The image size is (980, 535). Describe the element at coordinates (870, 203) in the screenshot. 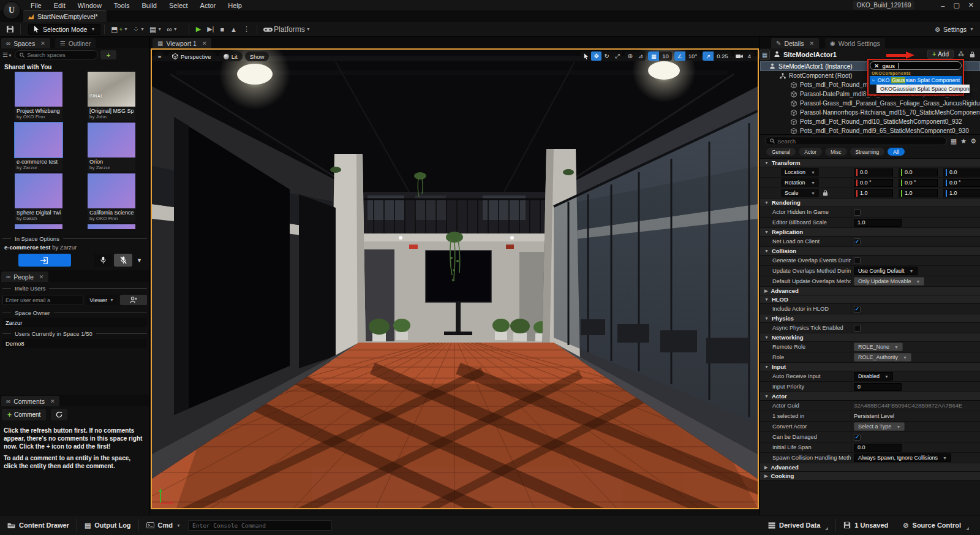

I see `section-header-rendering: ▼Rendering` at that location.